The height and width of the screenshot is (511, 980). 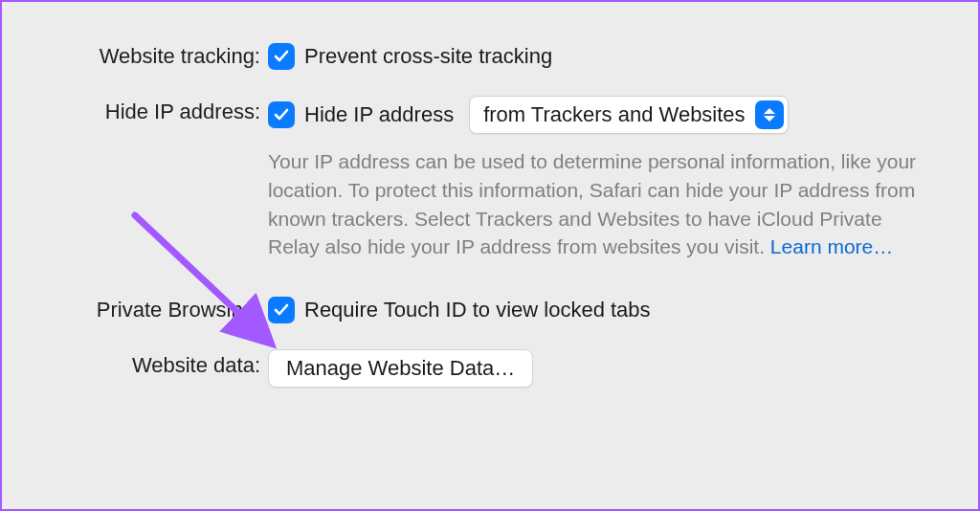 I want to click on checkbox-prevent-cross-site-tracking, so click(x=281, y=56).